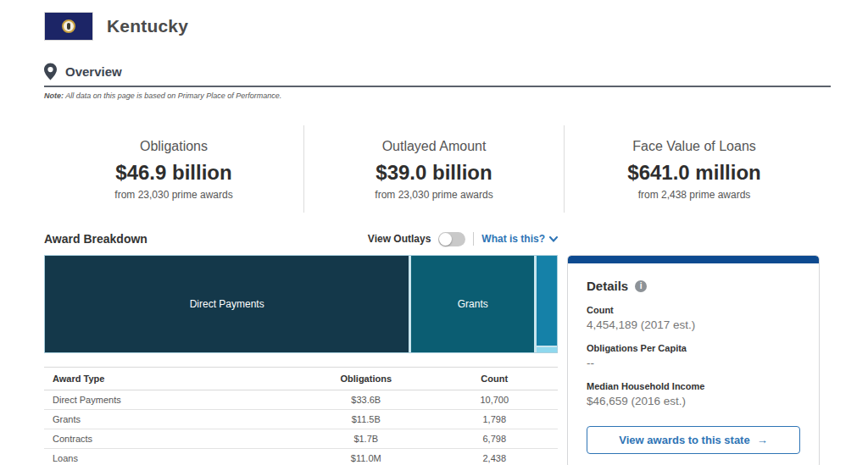 This screenshot has height=465, width=868. I want to click on column-header-award-type: Award Type, so click(173, 379).